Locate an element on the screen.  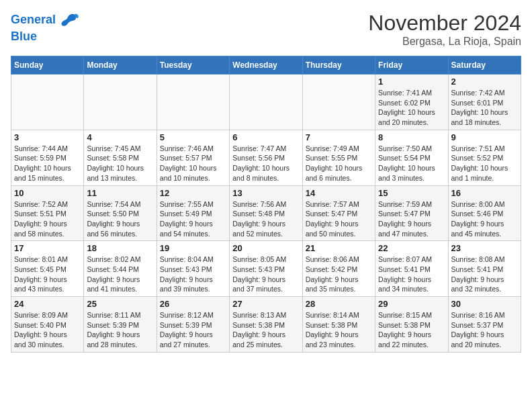
weekday-header-saturday: Saturday is located at coordinates (484, 66).